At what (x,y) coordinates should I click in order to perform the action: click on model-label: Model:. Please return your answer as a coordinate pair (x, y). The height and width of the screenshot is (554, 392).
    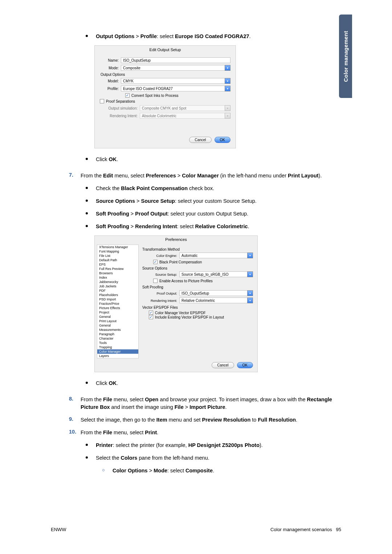
    Looking at the image, I should click on (112, 81).